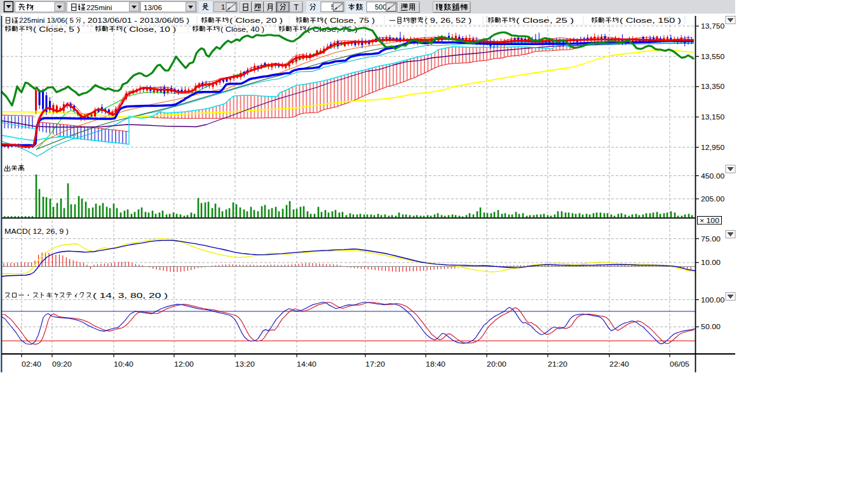 Image resolution: width=868 pixels, height=488 pixels. What do you see at coordinates (713, 300) in the screenshot?
I see `svg-text: 100.00` at bounding box center [713, 300].